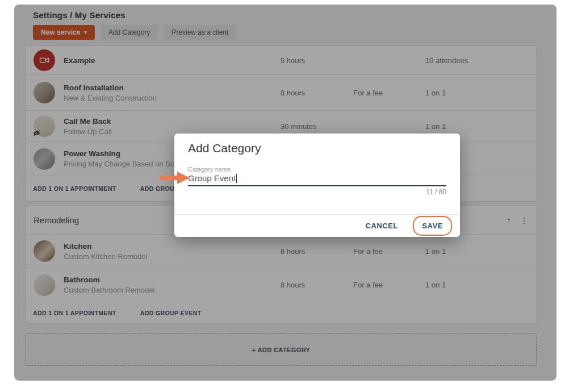  I want to click on category-name-value: Group Event, so click(212, 178).